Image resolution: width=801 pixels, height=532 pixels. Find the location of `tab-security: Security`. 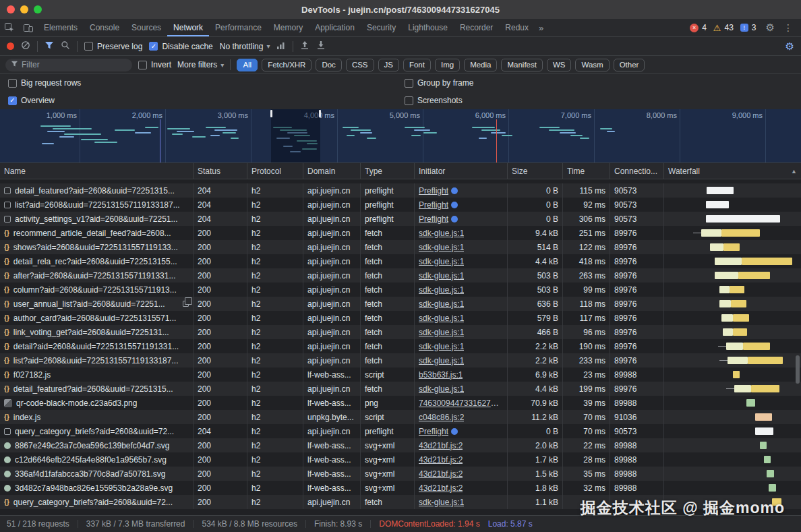

tab-security: Security is located at coordinates (382, 28).